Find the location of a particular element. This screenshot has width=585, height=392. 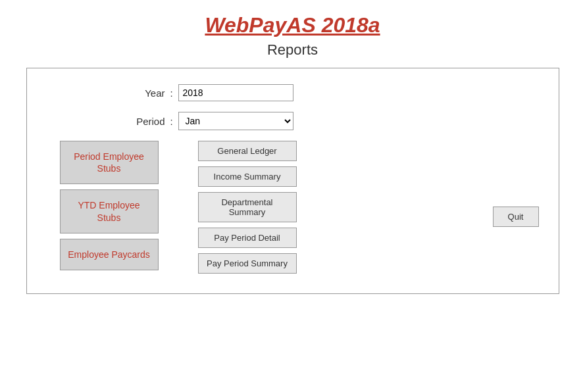

period-row: Period : Jan Feb Mar Apr May Jun Jul Aug… is located at coordinates (326, 121).